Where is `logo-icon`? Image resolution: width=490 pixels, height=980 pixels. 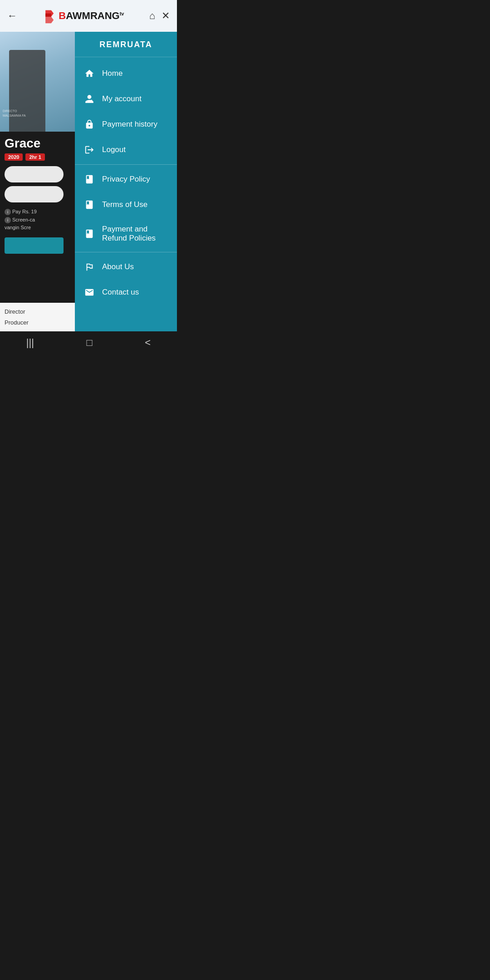 logo-icon is located at coordinates (50, 16).